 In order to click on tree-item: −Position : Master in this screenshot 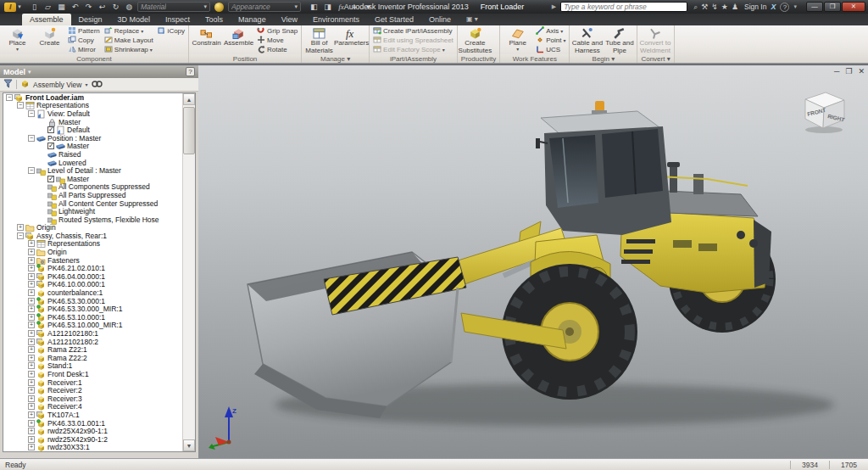, I will do `click(93, 138)`.